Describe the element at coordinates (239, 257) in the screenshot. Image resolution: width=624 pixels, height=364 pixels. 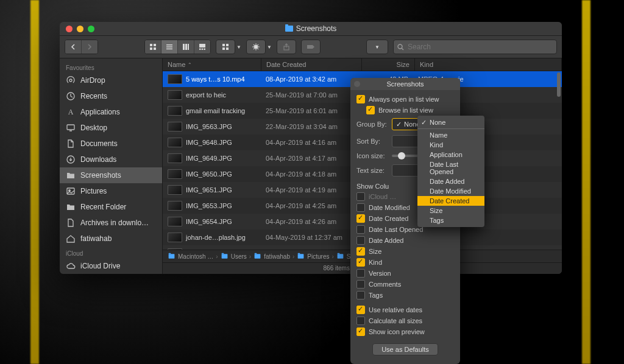
I see `path-segment: Users` at that location.